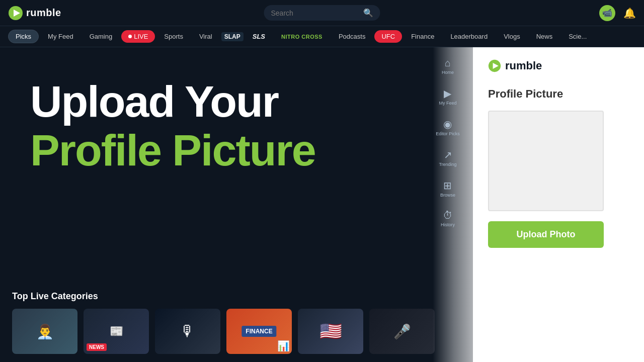  I want to click on nav-leaderboard: Leaderboard, so click(469, 36).